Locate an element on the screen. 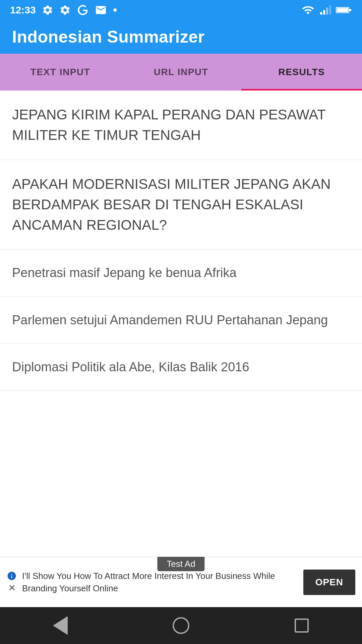 Image resolution: width=362 pixels, height=644 pixels. wifi-icon is located at coordinates (308, 10).